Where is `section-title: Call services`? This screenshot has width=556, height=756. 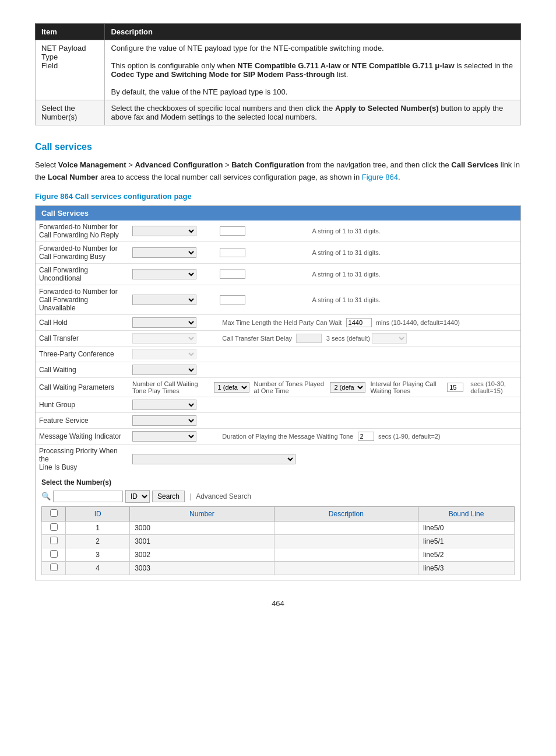
section-title: Call services is located at coordinates (278, 147).